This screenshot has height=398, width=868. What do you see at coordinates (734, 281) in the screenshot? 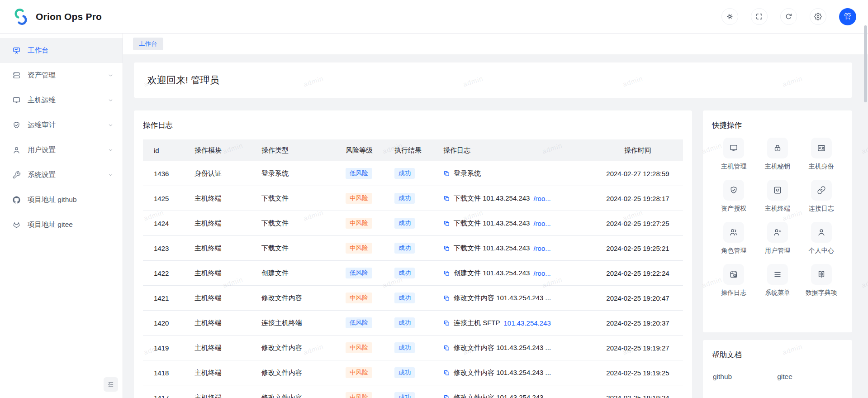
I see `quick-action-operation-log: 操作日志` at bounding box center [734, 281].